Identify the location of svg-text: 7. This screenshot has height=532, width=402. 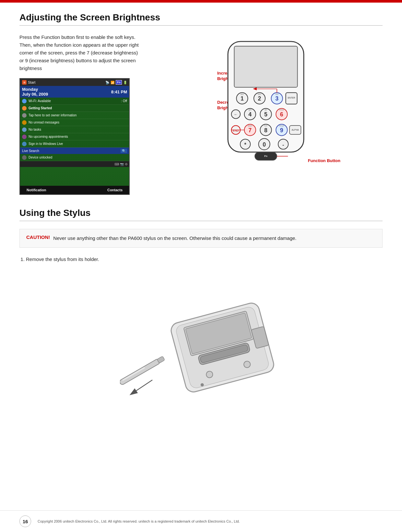
(250, 130).